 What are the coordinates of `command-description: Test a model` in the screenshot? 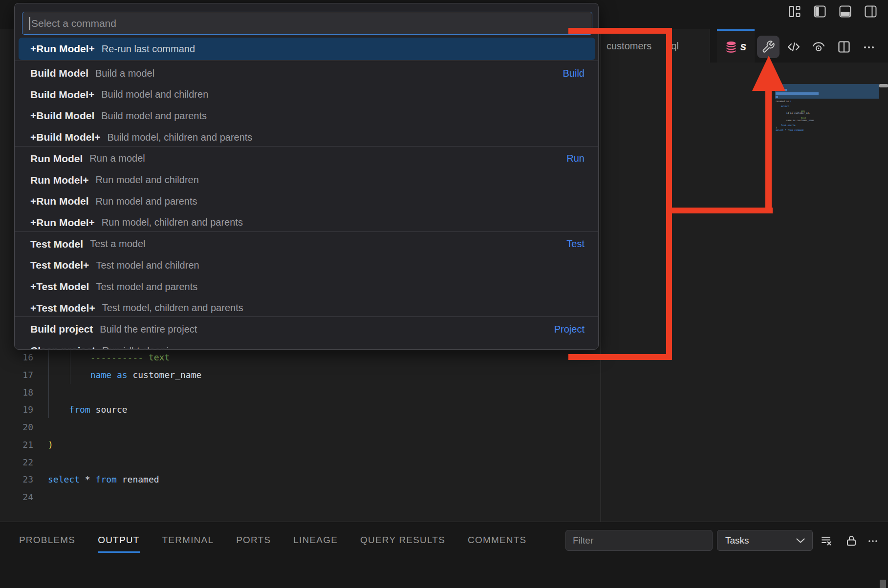 It's located at (117, 244).